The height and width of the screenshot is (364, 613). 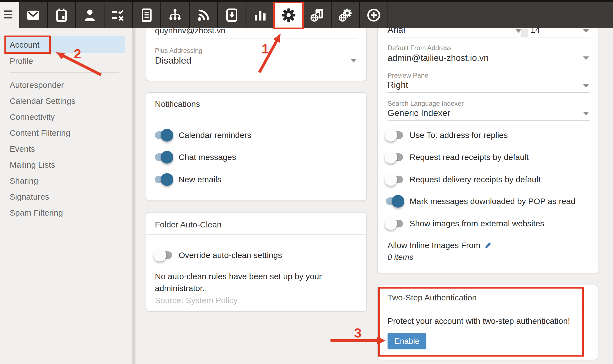 I want to click on domain-reports-icon, so click(x=317, y=15).